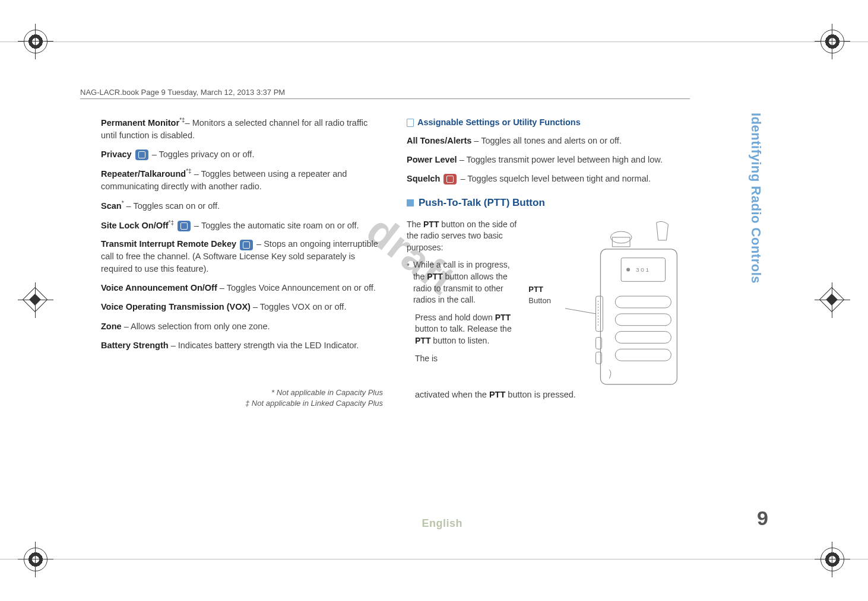 This screenshot has height=601, width=868. Describe the element at coordinates (202, 154) in the screenshot. I see `privacy-text: – Toggles privacy on or off.` at that location.